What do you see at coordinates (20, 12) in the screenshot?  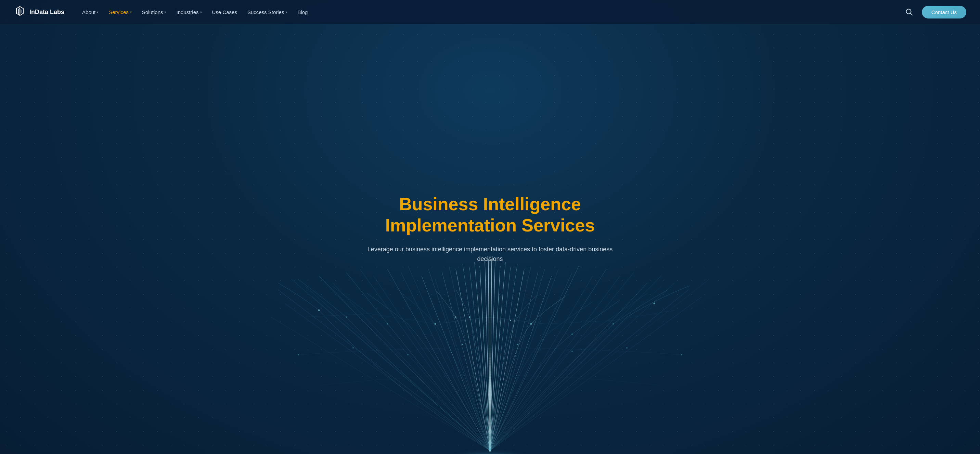 I see `logo-icon` at bounding box center [20, 12].